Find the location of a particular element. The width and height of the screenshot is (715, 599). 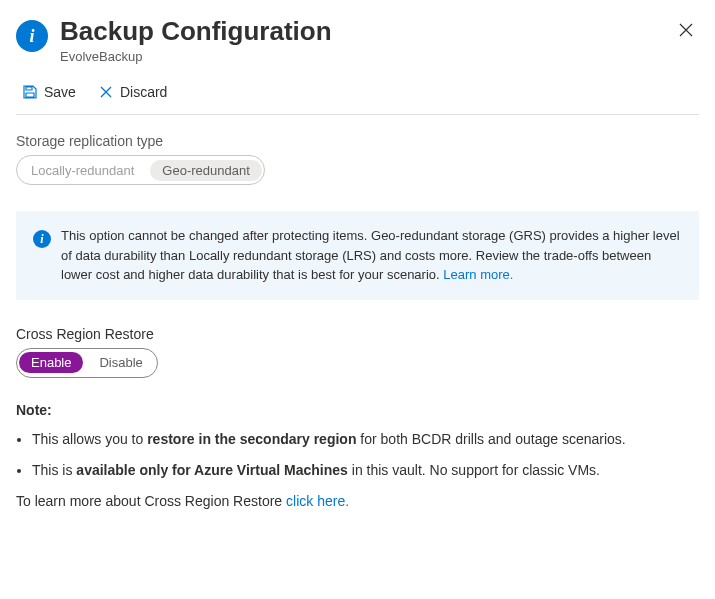

cross-region-disable: Disable is located at coordinates (120, 362).